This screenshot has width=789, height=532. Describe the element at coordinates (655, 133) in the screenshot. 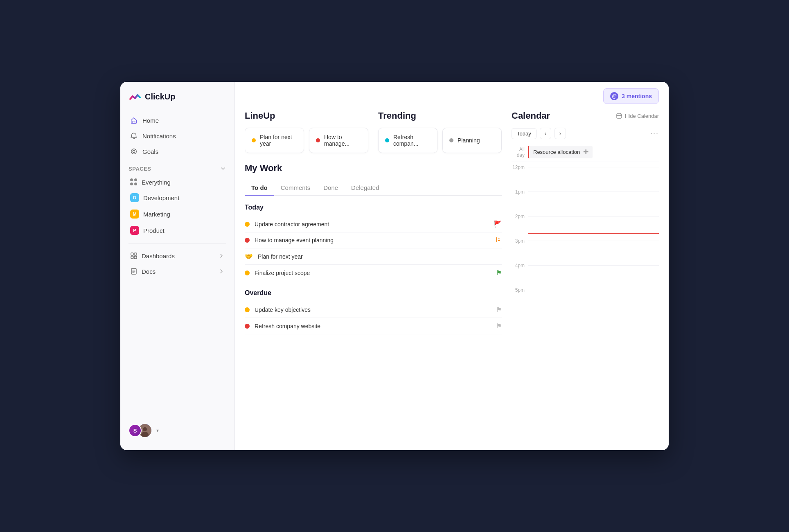

I see `calendar-more-button: ···` at that location.